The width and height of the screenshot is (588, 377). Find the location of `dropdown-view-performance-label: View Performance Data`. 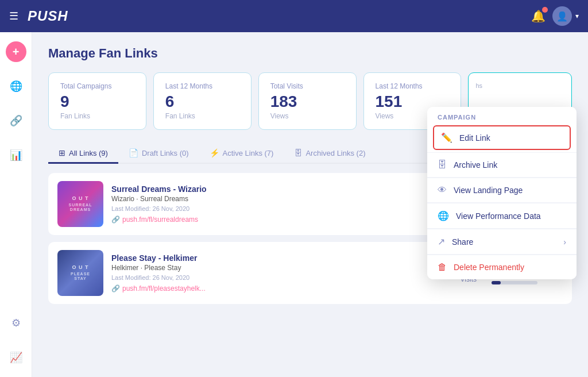

dropdown-view-performance-label: View Performance Data is located at coordinates (498, 216).